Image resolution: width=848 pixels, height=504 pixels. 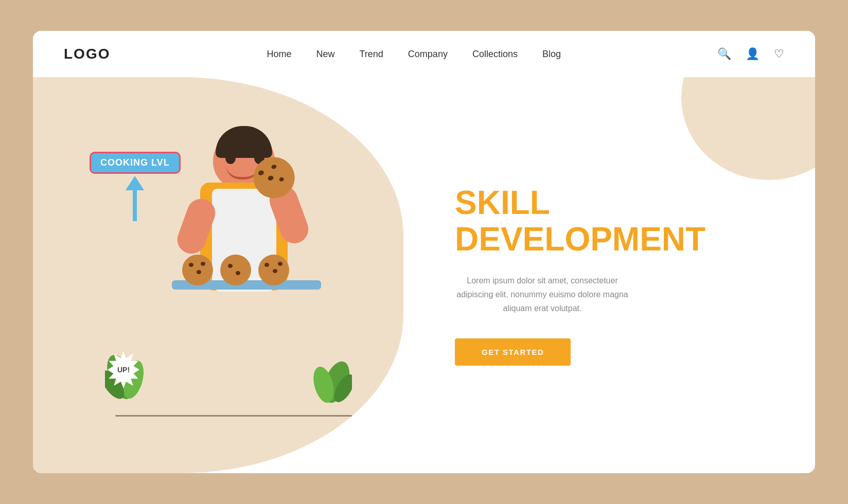 What do you see at coordinates (244, 260) in the screenshot?
I see `character-figure` at bounding box center [244, 260].